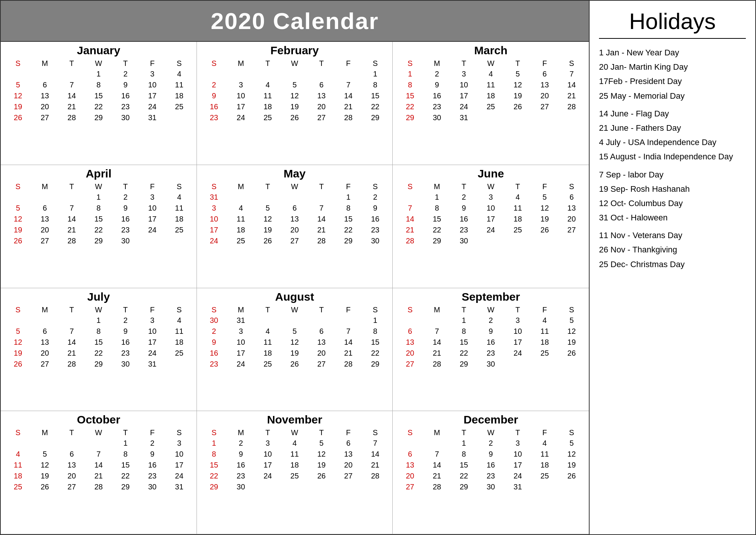 The height and width of the screenshot is (535, 756). Describe the element at coordinates (295, 103) in the screenshot. I see `month-block: FebruarySMTWTFS1234567891011121314151617…` at that location.